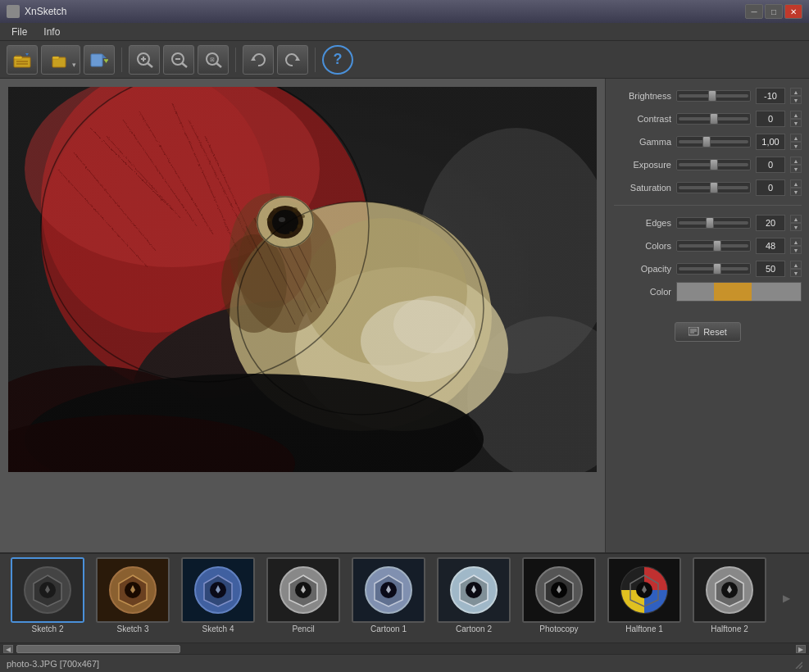  What do you see at coordinates (48, 598) in the screenshot?
I see `thumb-sketch2: Sketch 2` at bounding box center [48, 598].